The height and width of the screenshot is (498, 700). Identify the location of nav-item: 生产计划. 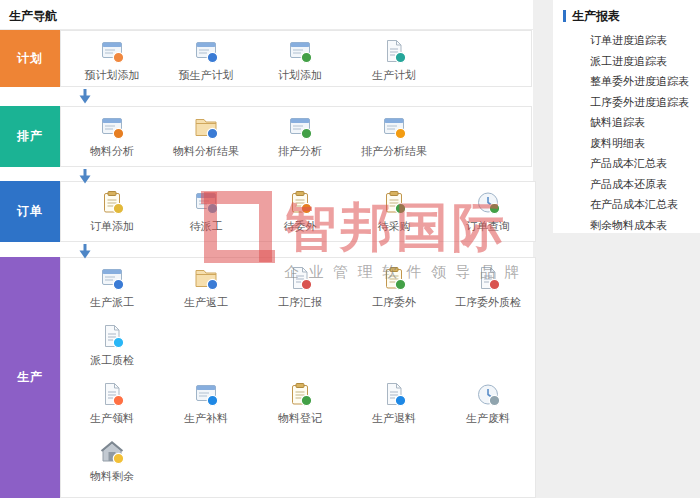
(394, 57).